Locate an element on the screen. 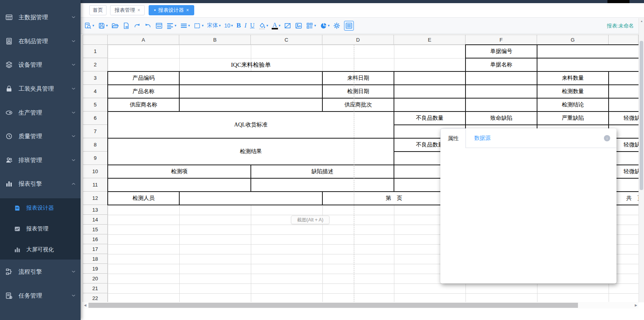 The width and height of the screenshot is (644, 320). sheet-cell-r8c0: 检测结果 is located at coordinates (251, 152).